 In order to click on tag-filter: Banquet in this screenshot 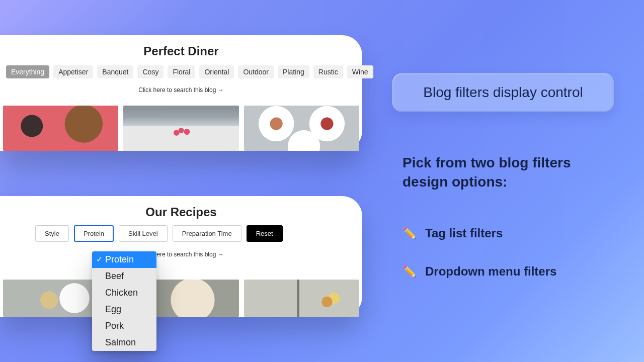, I will do `click(115, 72)`.